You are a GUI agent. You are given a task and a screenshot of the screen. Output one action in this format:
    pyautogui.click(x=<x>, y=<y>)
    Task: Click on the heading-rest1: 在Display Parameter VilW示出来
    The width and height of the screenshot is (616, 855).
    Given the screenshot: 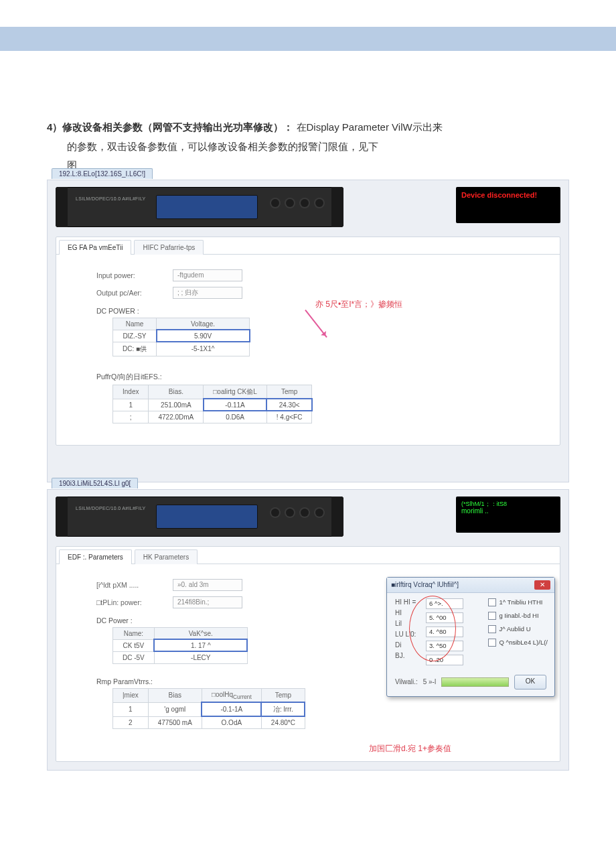 What is the action you would take?
    pyautogui.click(x=370, y=127)
    